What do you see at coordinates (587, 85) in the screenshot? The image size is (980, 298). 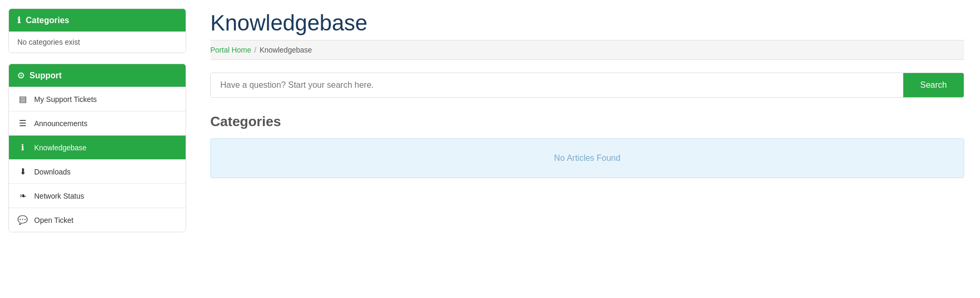 I see `search-bar: Search` at bounding box center [587, 85].